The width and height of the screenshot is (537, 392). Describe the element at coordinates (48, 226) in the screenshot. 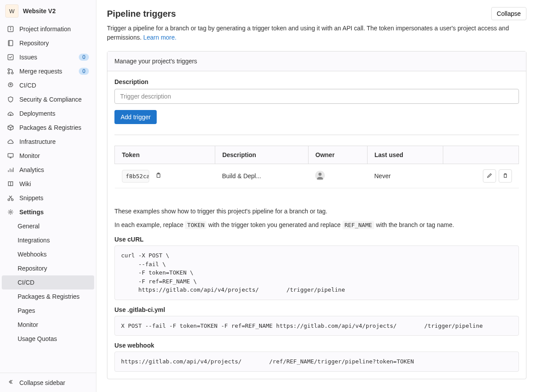

I see `subnav-general: General` at that location.